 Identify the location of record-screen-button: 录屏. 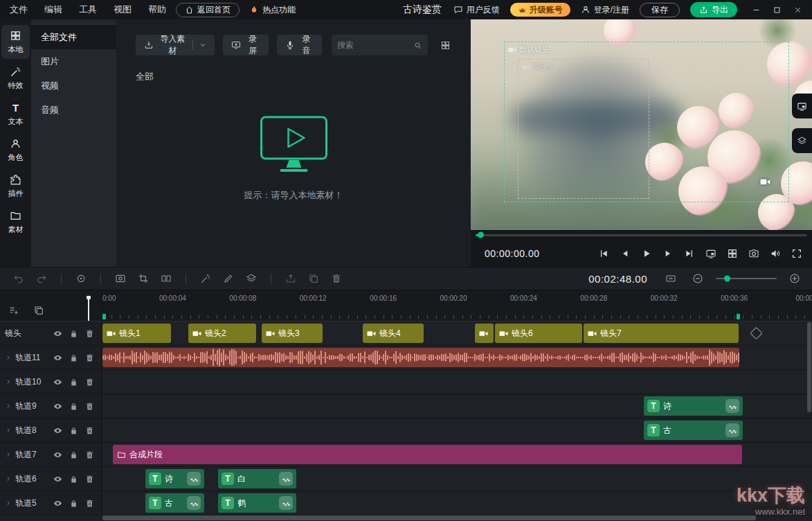
(245, 45).